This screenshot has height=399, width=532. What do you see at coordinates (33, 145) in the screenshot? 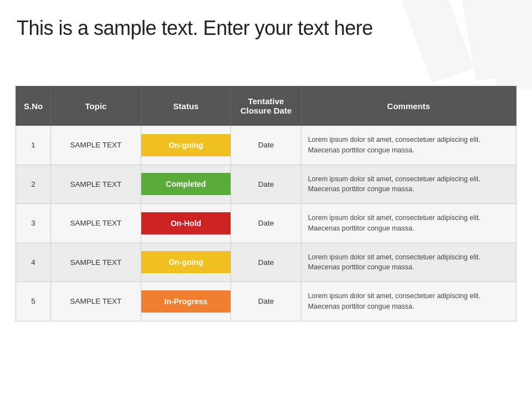
I see `cell-sno: 1` at bounding box center [33, 145].